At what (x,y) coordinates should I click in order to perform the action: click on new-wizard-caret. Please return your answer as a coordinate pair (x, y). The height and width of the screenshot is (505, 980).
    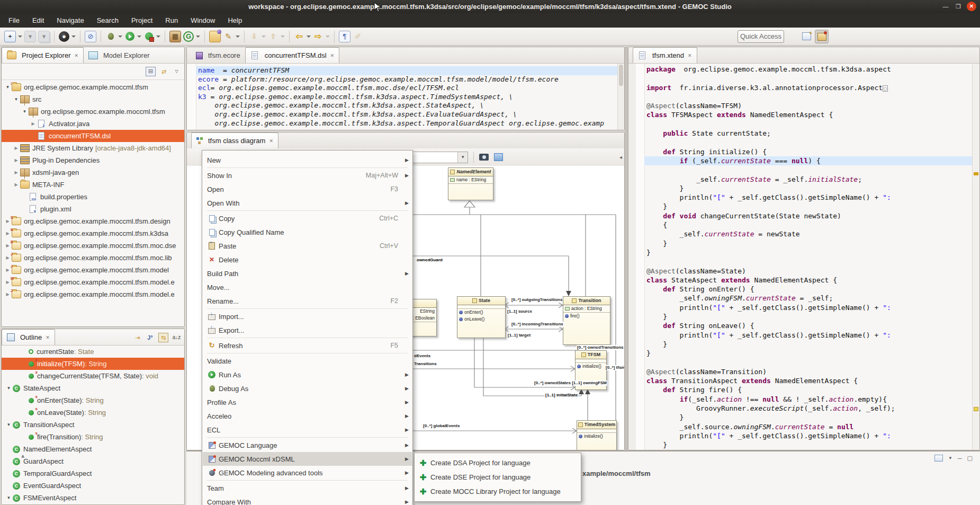
    Looking at the image, I should click on (20, 37).